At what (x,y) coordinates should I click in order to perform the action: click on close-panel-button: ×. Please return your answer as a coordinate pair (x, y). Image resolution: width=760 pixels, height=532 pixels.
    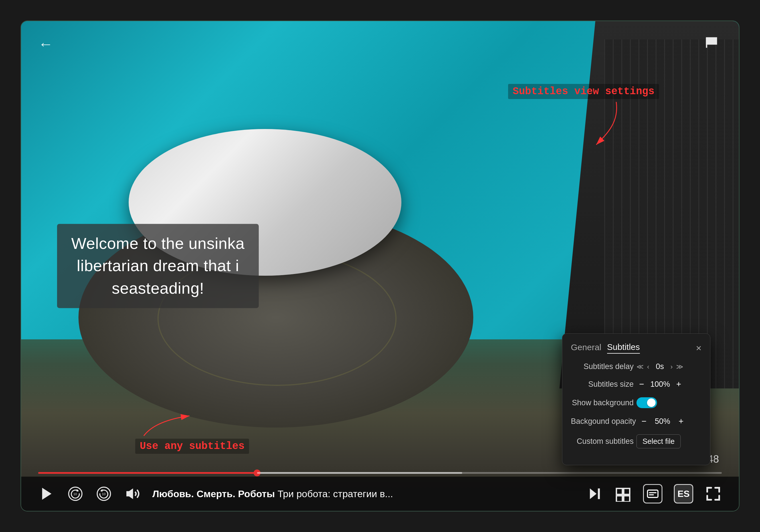
    Looking at the image, I should click on (698, 348).